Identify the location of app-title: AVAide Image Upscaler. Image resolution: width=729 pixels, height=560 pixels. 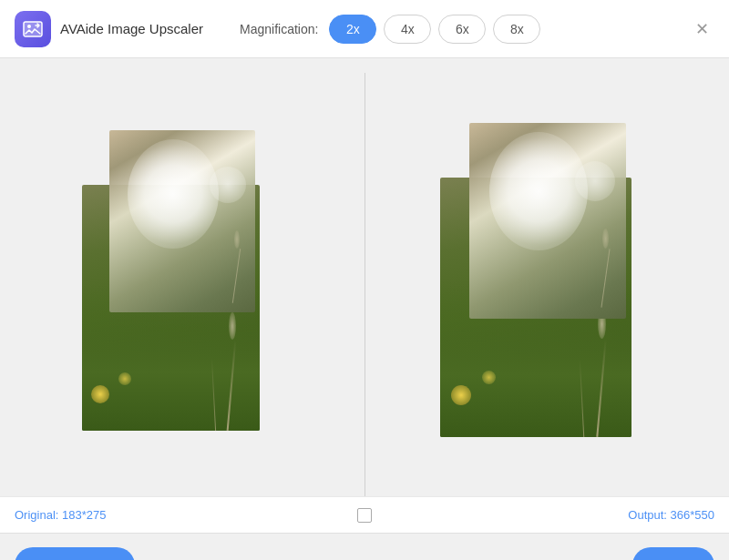
(131, 29).